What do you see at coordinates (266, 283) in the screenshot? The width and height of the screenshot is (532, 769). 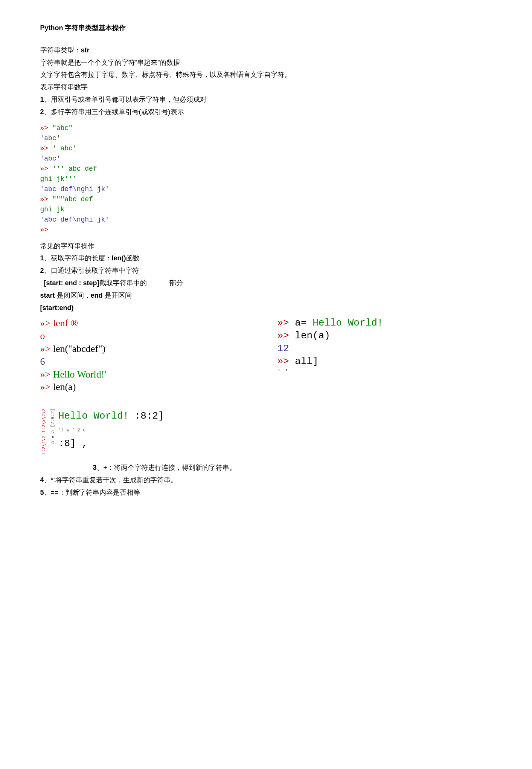 I see `slice-line: [start: end : step]截取字符串中的 部分` at bounding box center [266, 283].